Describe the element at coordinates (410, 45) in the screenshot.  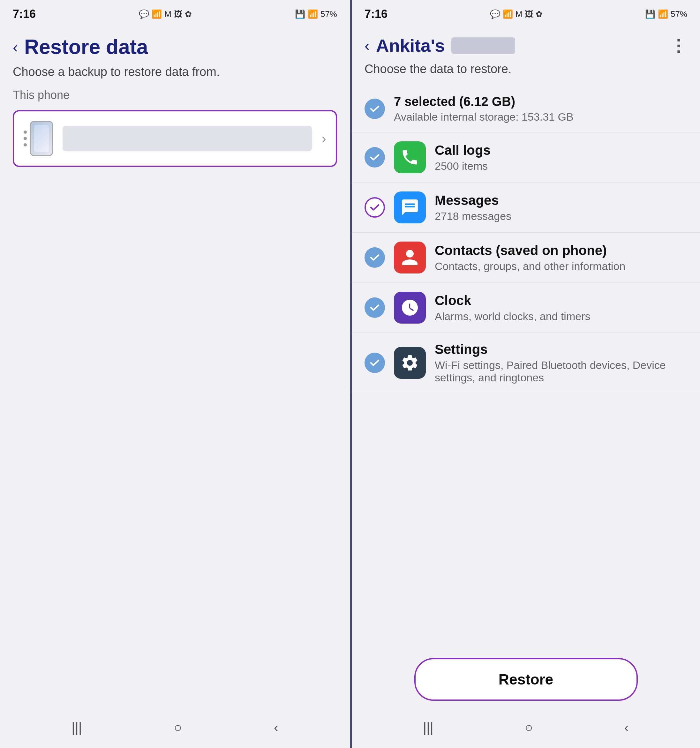
I see `right-page-title: Ankita's` at that location.